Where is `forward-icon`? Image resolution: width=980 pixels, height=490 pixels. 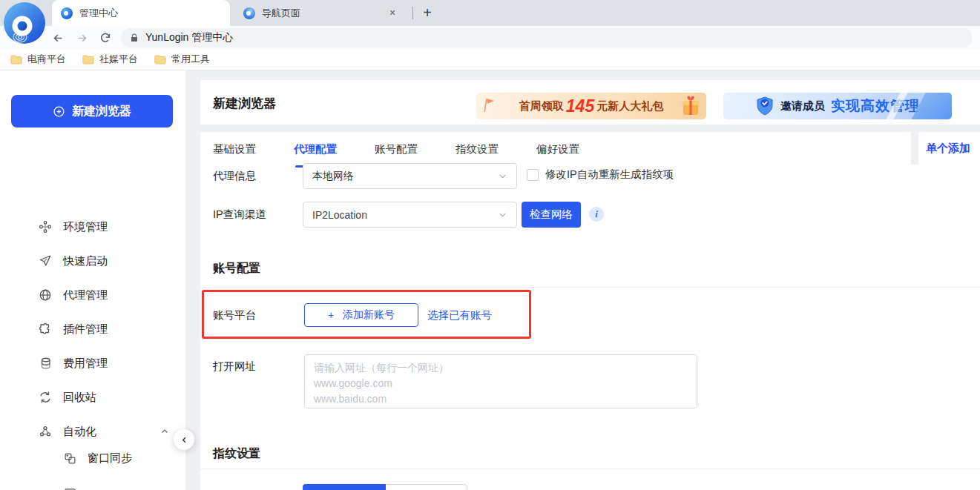
forward-icon is located at coordinates (82, 38).